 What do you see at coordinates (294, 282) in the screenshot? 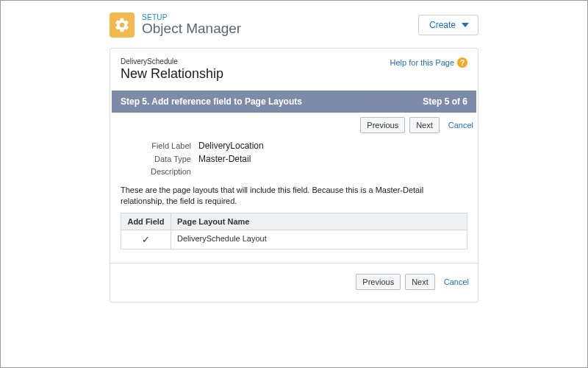
I see `button-row-bottom: Previous Next Cancel` at bounding box center [294, 282].